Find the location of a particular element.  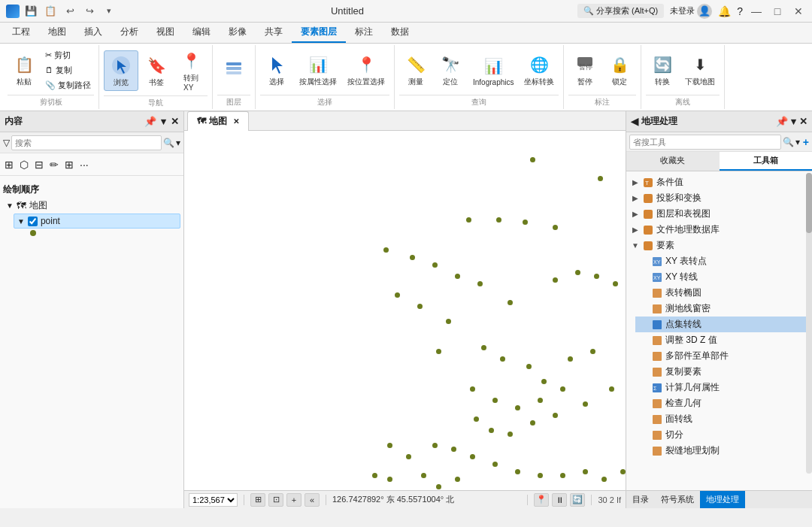

tree-item-geodesic-density: 测地线窗密 is located at coordinates (723, 308).